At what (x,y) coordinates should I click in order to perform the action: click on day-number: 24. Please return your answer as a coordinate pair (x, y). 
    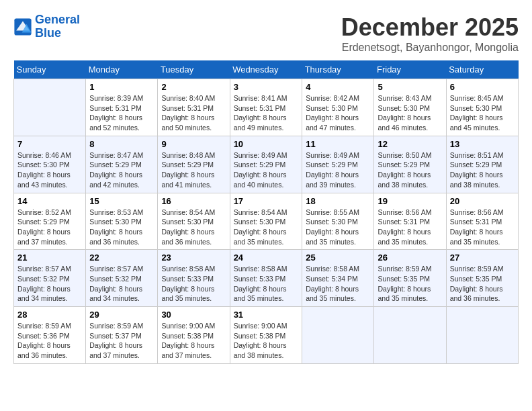
    Looking at the image, I should click on (266, 258).